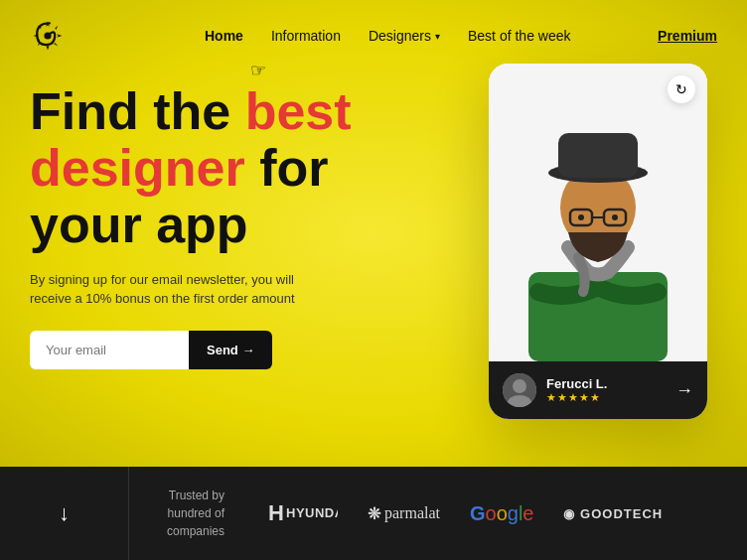 The width and height of the screenshot is (747, 560). Describe the element at coordinates (613, 514) in the screenshot. I see `brand-goodtech: ◉ GOODTECH` at that location.